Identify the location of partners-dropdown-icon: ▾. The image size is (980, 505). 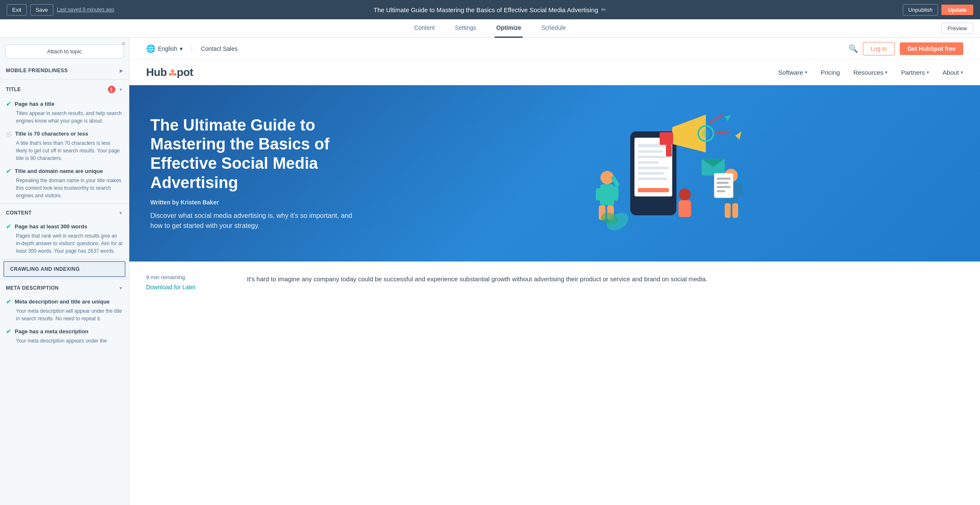
(928, 72).